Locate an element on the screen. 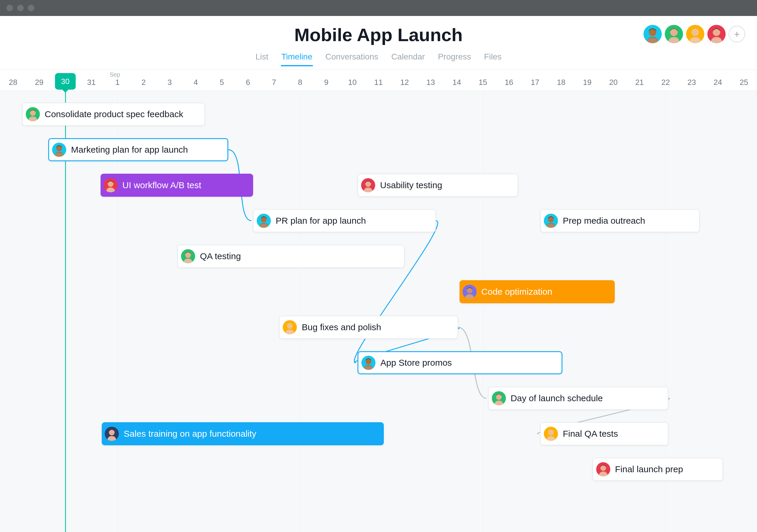 The height and width of the screenshot is (532, 757). date-cell: 13 is located at coordinates (431, 82).